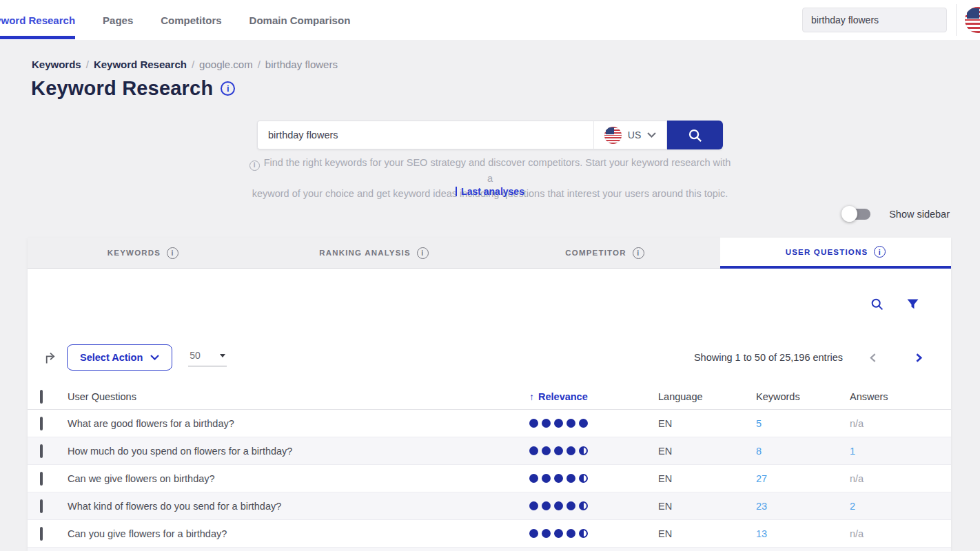  I want to click on keyword-input, so click(425, 135).